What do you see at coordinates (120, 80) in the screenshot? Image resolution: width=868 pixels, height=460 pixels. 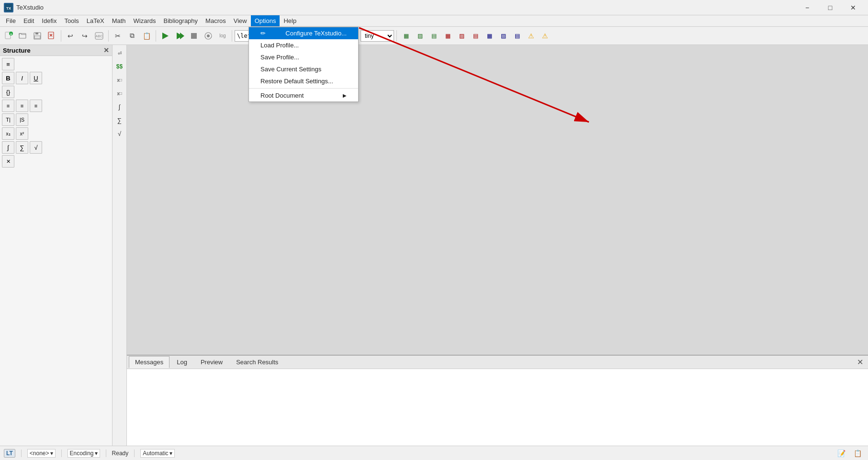 I see `v-btn-sub: x□` at bounding box center [120, 80].